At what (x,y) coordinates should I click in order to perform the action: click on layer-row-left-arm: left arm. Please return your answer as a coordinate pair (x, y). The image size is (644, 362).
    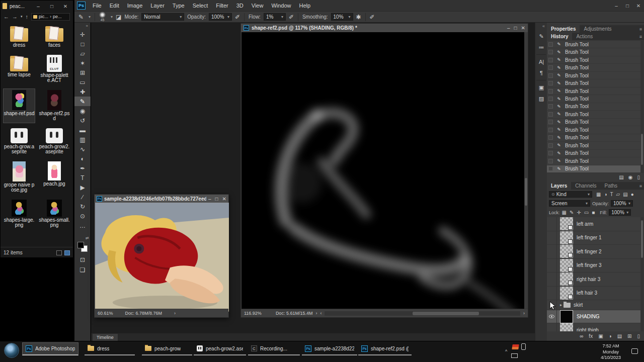
    Looking at the image, I should click on (594, 224).